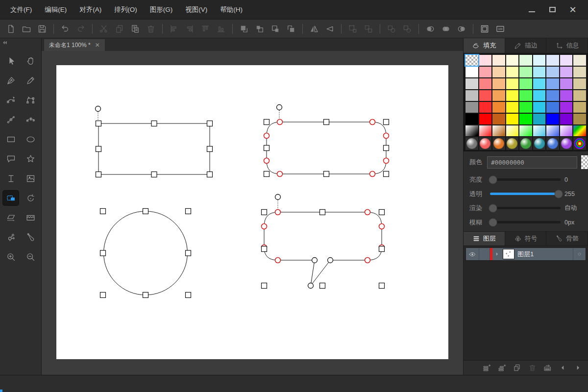 The image size is (588, 392). What do you see at coordinates (532, 10) in the screenshot?
I see `minimize-button` at bounding box center [532, 10].